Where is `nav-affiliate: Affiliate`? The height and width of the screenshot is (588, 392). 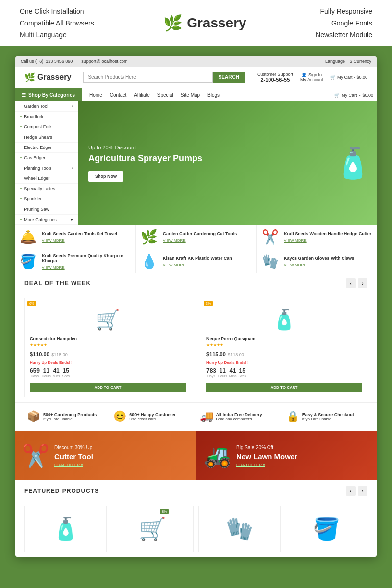
nav-affiliate: Affiliate is located at coordinates (142, 95).